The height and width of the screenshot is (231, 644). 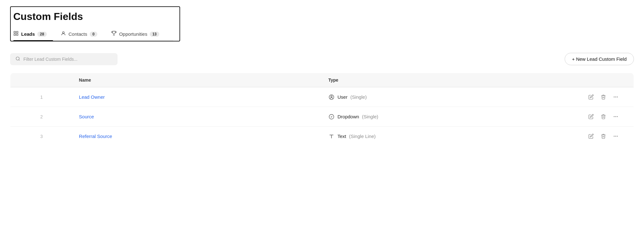 What do you see at coordinates (133, 34) in the screenshot?
I see `tab-opportunities-label: Opportunities` at bounding box center [133, 34].